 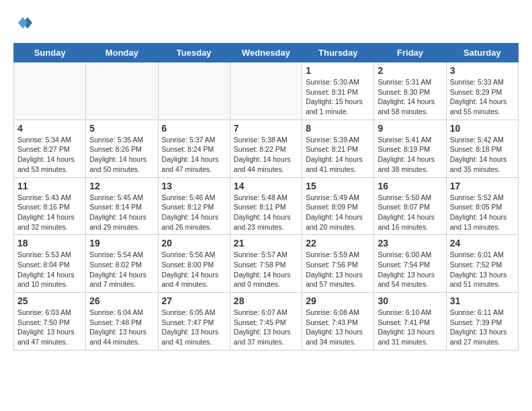 What do you see at coordinates (122, 128) in the screenshot?
I see `day-number: 5` at bounding box center [122, 128].